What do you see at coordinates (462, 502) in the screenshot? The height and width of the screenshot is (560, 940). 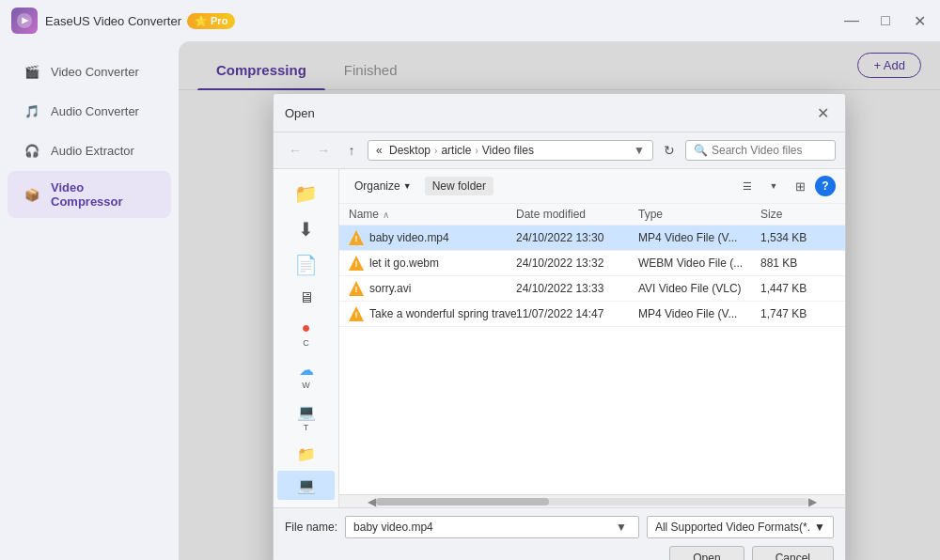 I see `scrollbar-thumb` at bounding box center [462, 502].